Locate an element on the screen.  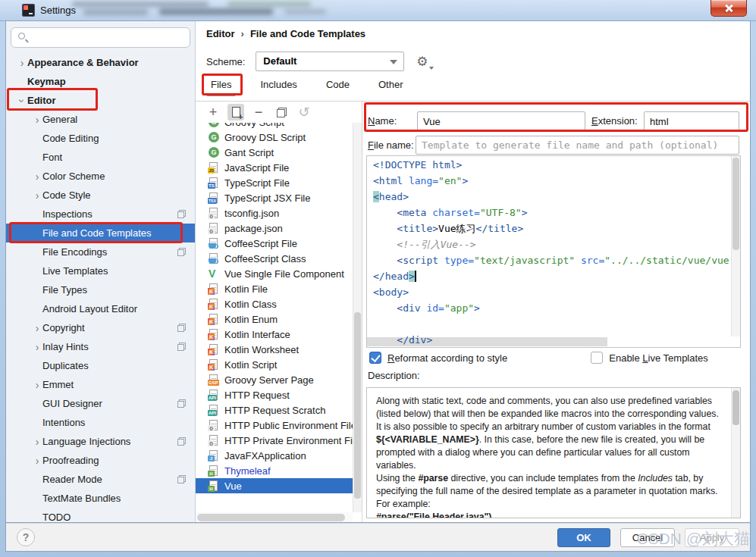
sidebar-item-keymap: Keymap is located at coordinates (100, 82).